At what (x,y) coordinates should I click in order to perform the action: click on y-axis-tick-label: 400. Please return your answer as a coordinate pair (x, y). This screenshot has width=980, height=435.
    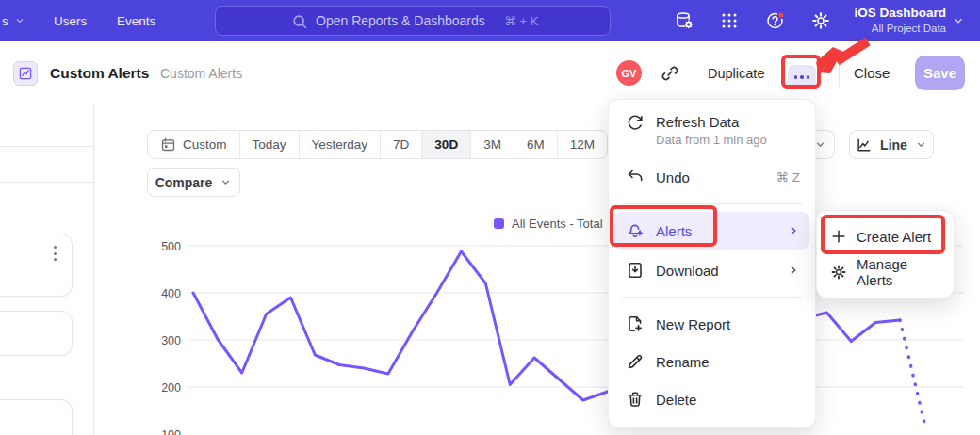
    Looking at the image, I should click on (172, 294).